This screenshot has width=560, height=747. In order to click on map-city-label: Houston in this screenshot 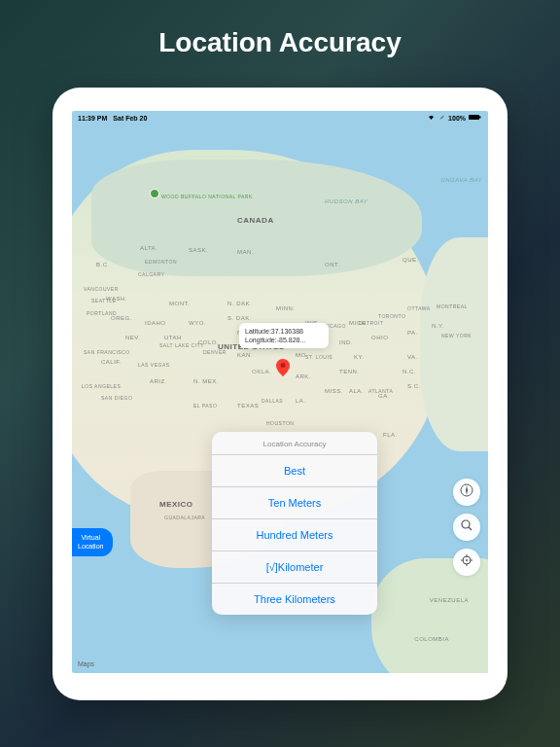, I will do `click(280, 423)`.